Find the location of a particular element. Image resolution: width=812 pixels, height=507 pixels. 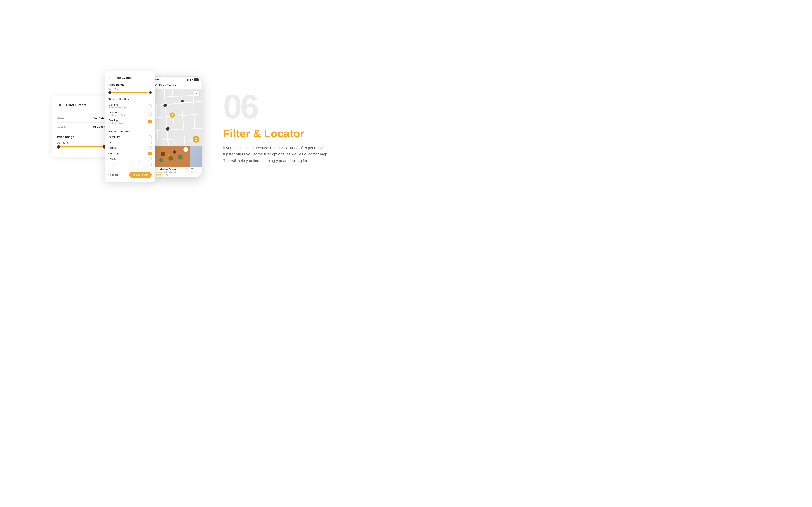

card-info: Pizza Making Course 12€ lorem ipsum dolo… is located at coordinates (170, 172).